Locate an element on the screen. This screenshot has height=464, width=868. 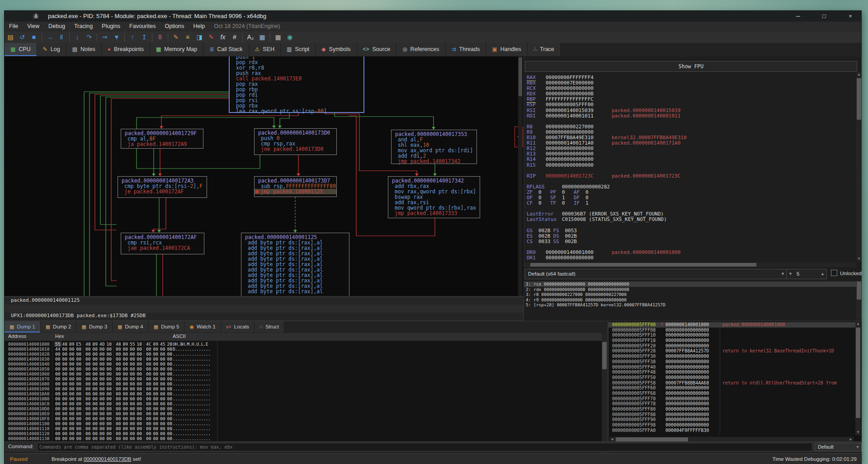
dump-row: 0000000140001000554889E548894D1048895518… is located at coordinates (306, 344).